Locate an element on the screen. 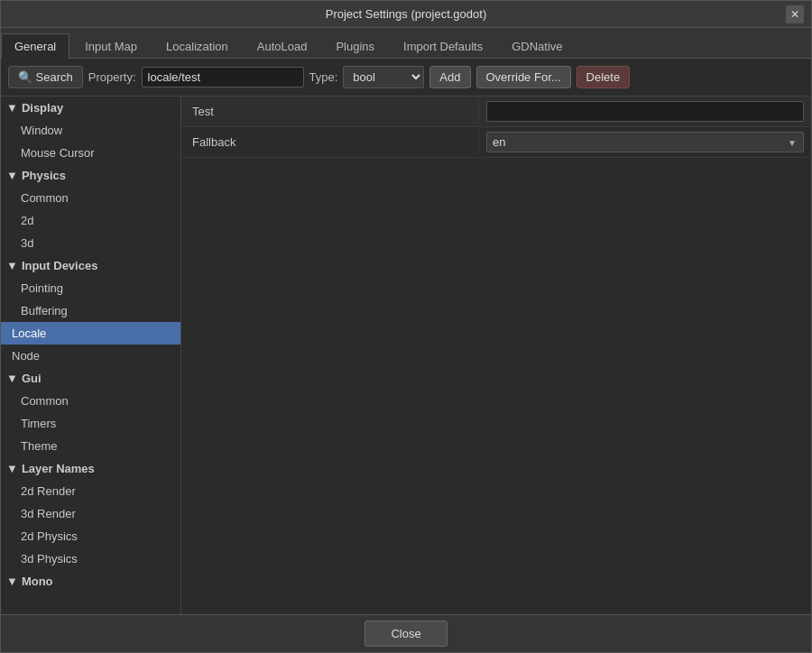  mono-arrow: ▼ is located at coordinates (13, 581).